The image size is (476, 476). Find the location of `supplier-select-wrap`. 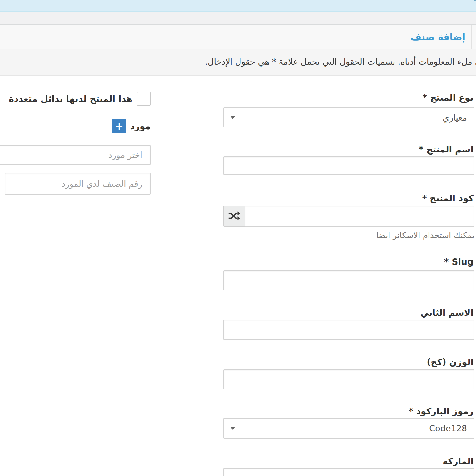

supplier-select-wrap is located at coordinates (75, 155).